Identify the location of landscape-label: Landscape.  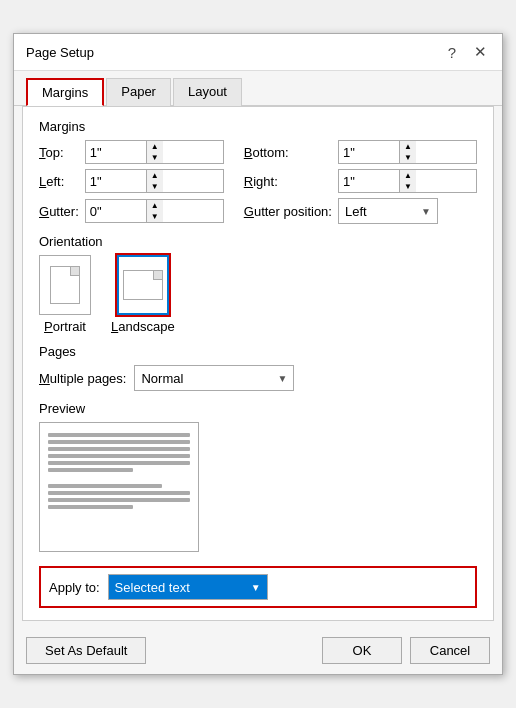
(143, 326).